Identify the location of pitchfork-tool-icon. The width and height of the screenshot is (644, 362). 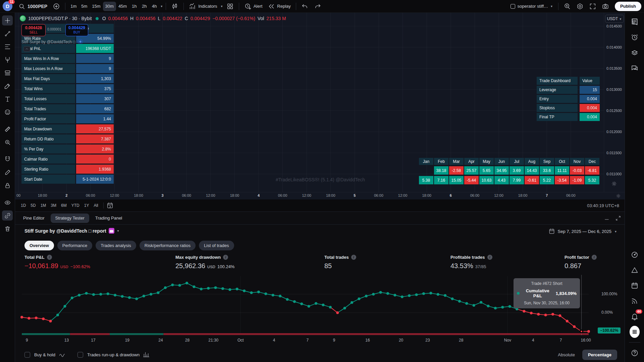
(7, 60).